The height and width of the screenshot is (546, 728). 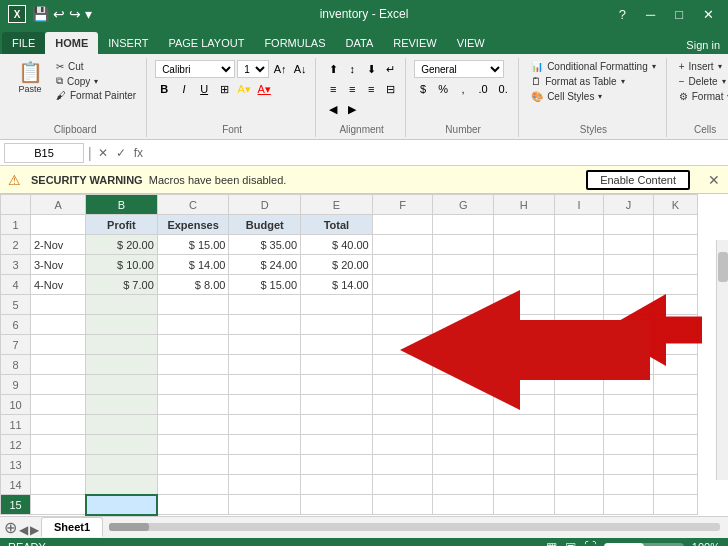 I want to click on font-color-btn: A▾, so click(x=264, y=89).